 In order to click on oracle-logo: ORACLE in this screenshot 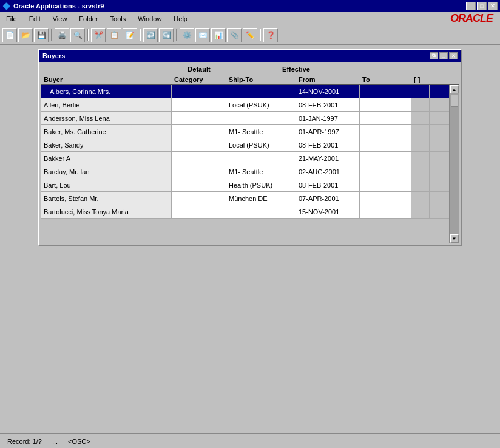, I will do `click(474, 18)`.